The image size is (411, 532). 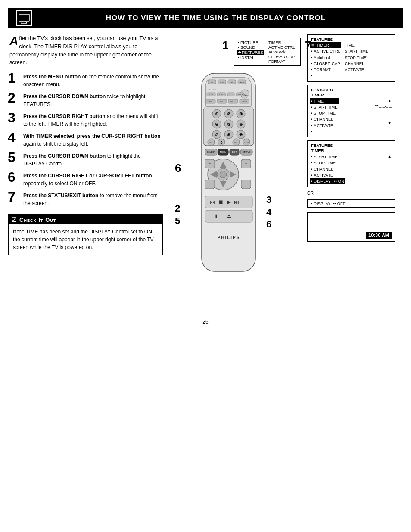 I want to click on panel1-timer: ❖TIMER, so click(x=326, y=45).